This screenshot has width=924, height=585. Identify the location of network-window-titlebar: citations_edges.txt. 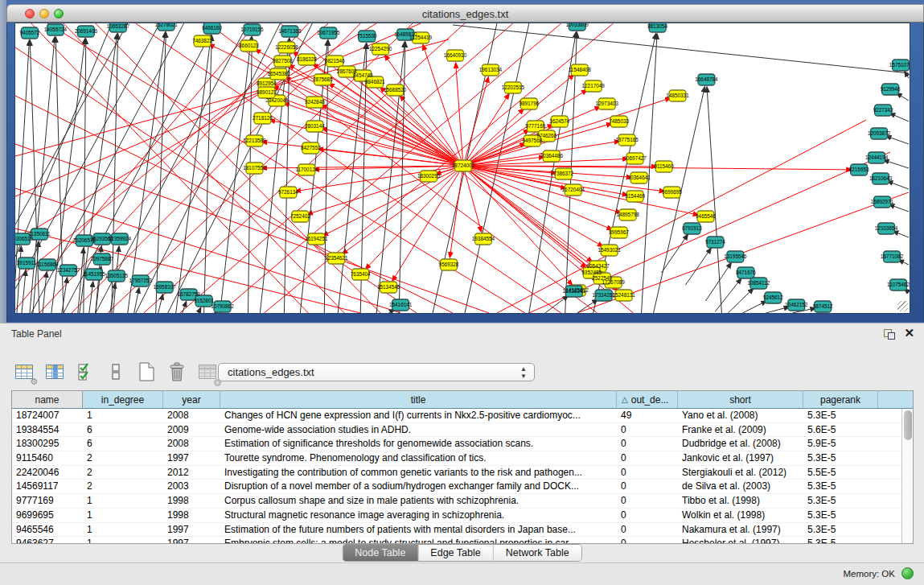
(465, 13).